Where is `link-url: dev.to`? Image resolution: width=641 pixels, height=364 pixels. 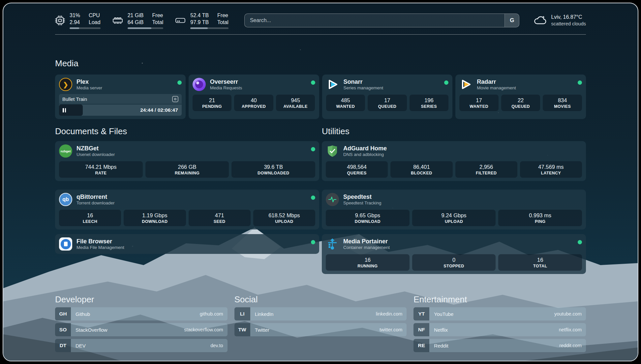
link-url: dev.to is located at coordinates (217, 346).